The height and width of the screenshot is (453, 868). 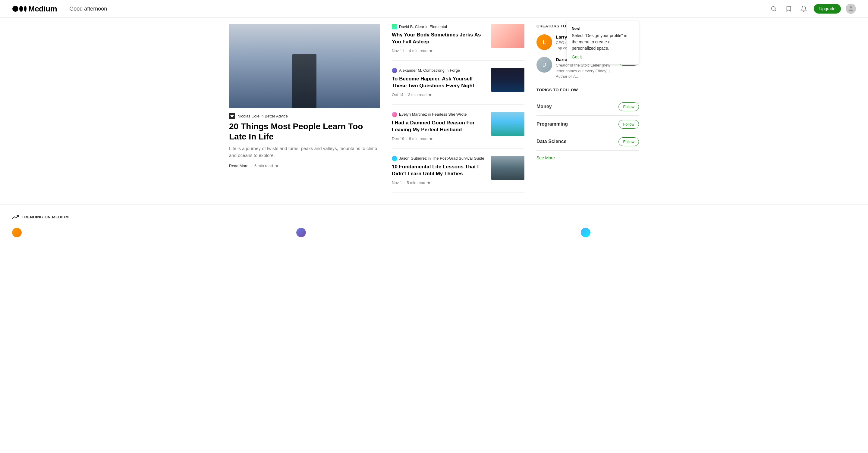 I want to click on header-greeting: Good afternoon, so click(x=88, y=9).